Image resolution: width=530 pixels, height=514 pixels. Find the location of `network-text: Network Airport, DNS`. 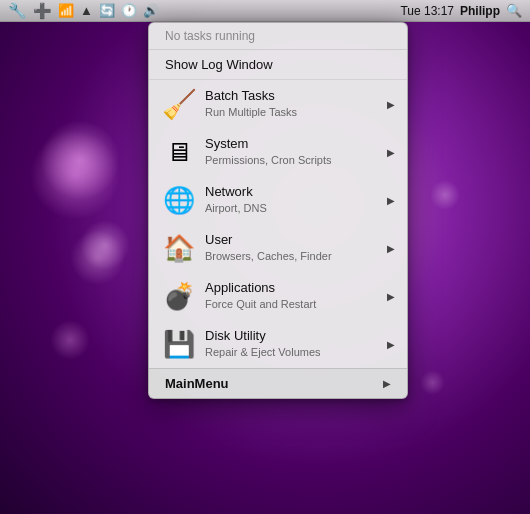

network-text: Network Airport, DNS is located at coordinates (294, 200).